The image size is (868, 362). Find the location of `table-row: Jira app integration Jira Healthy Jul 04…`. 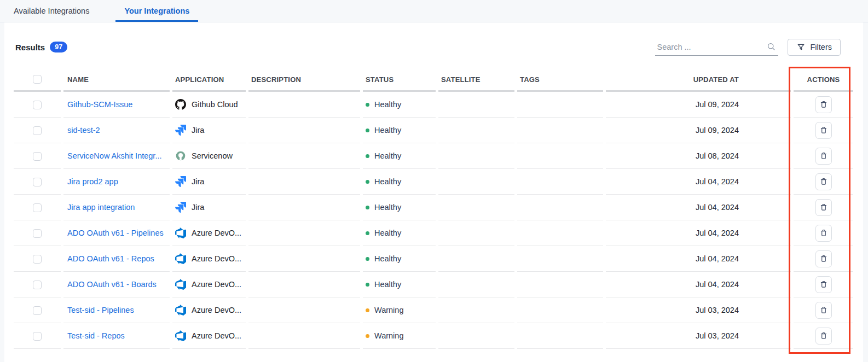

table-row: Jira app integration Jira Healthy Jul 04… is located at coordinates (433, 208).